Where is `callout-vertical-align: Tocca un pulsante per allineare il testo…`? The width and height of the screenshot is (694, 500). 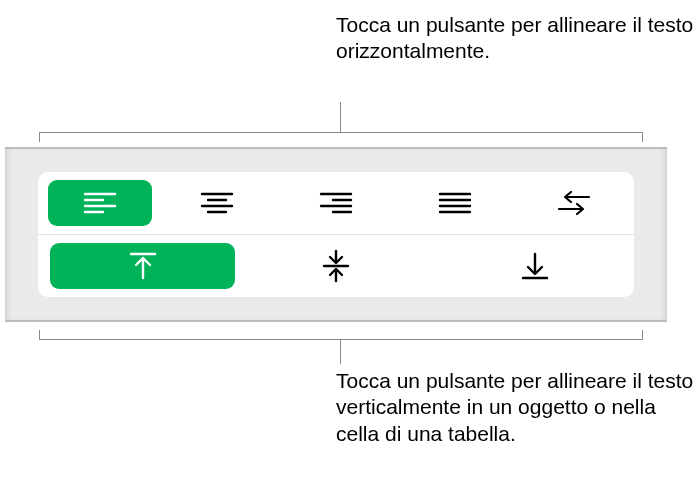 callout-vertical-align: Tocca un pulsante per allineare il testo… is located at coordinates (515, 408).